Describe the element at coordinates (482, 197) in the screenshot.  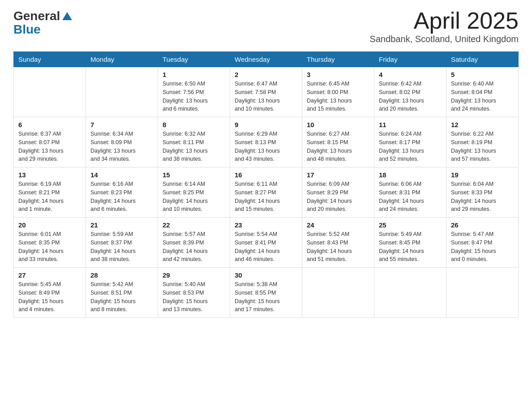
I see `day-info: Sunrise: 6:04 AM Sunset: 8:33 PM Dayligh…` at that location.